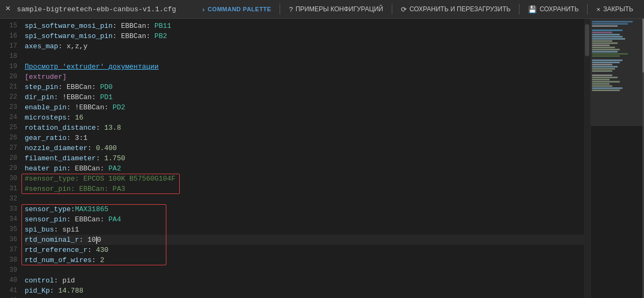 The image size is (644, 298). What do you see at coordinates (336, 10) in the screenshot?
I see `examples-button: ? ПРИМЕРЫ КОНФИГУРАЦИЙ` at bounding box center [336, 10].